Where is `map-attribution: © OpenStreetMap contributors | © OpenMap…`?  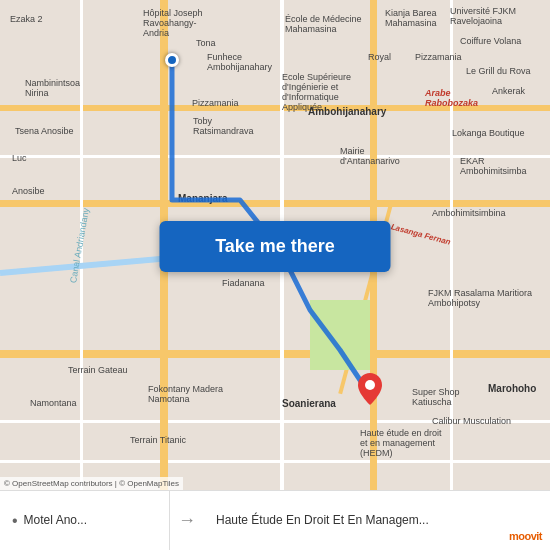
map-attribution: © OpenStreetMap contributors | © OpenMap… is located at coordinates (92, 484).